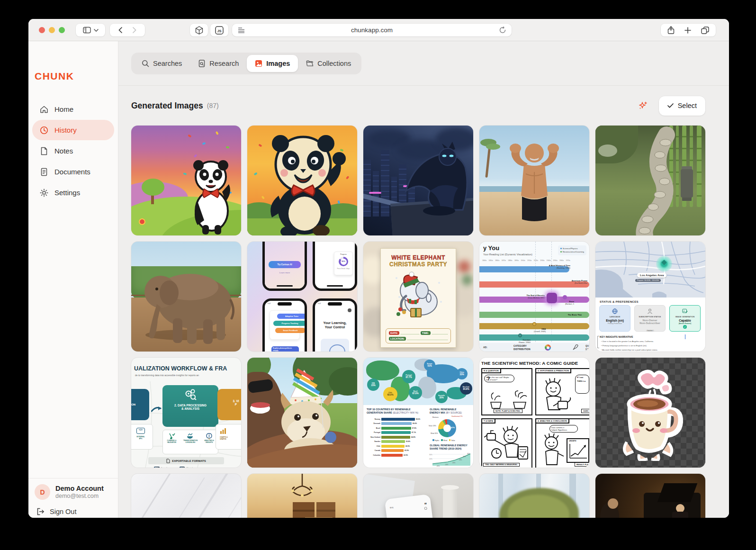 This screenshot has width=756, height=550. I want to click on mockup-streak: Focus Streak: 4 days, so click(343, 269).